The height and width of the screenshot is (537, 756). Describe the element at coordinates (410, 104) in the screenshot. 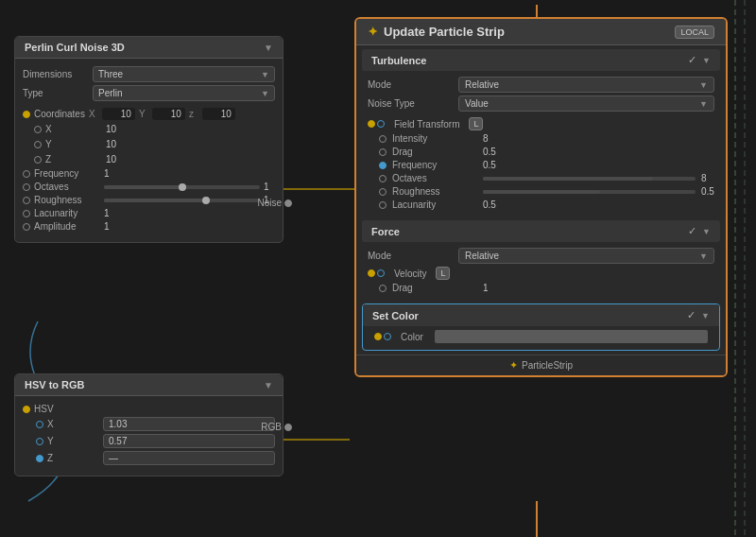

I see `noise-type-label: Noise Type` at that location.